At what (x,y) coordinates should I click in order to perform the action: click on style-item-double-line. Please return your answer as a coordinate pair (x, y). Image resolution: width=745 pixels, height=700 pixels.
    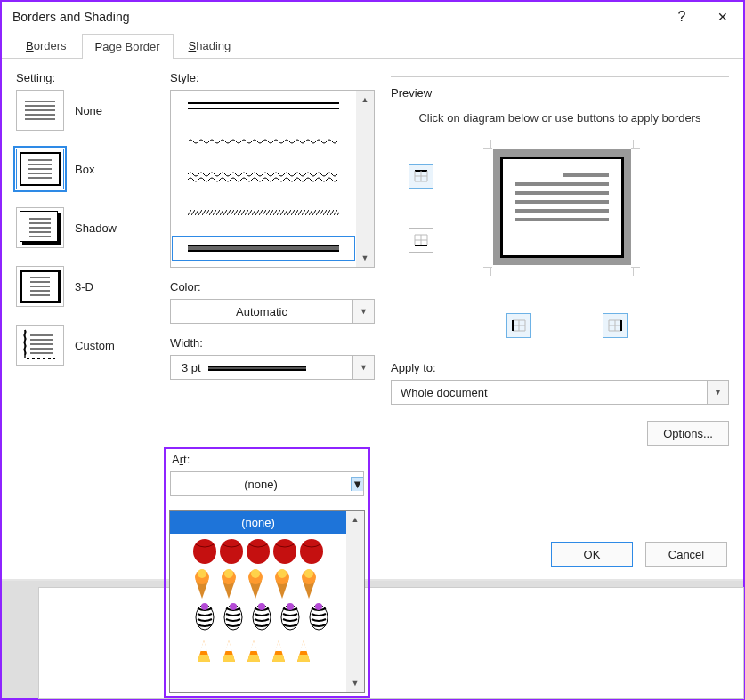
    Looking at the image, I should click on (263, 106).